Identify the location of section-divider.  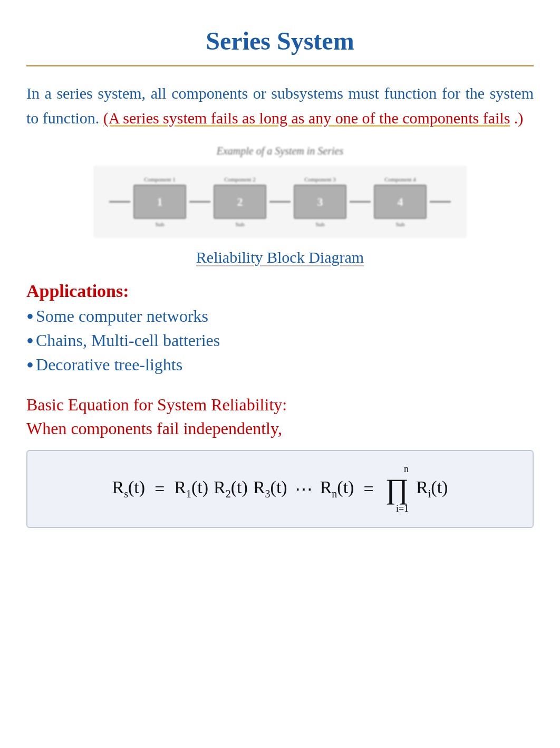
(280, 65).